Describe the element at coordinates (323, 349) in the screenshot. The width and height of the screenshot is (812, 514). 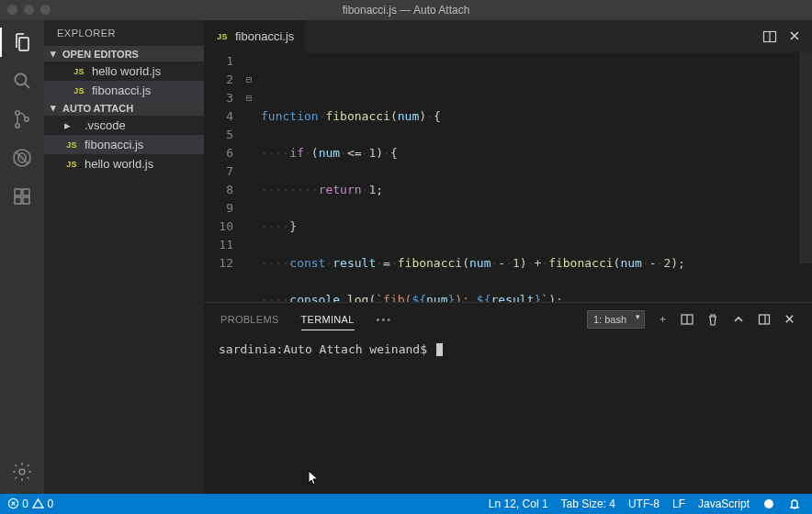
I see `terminal-prompt: sardinia:Auto Attach weinand$` at that location.